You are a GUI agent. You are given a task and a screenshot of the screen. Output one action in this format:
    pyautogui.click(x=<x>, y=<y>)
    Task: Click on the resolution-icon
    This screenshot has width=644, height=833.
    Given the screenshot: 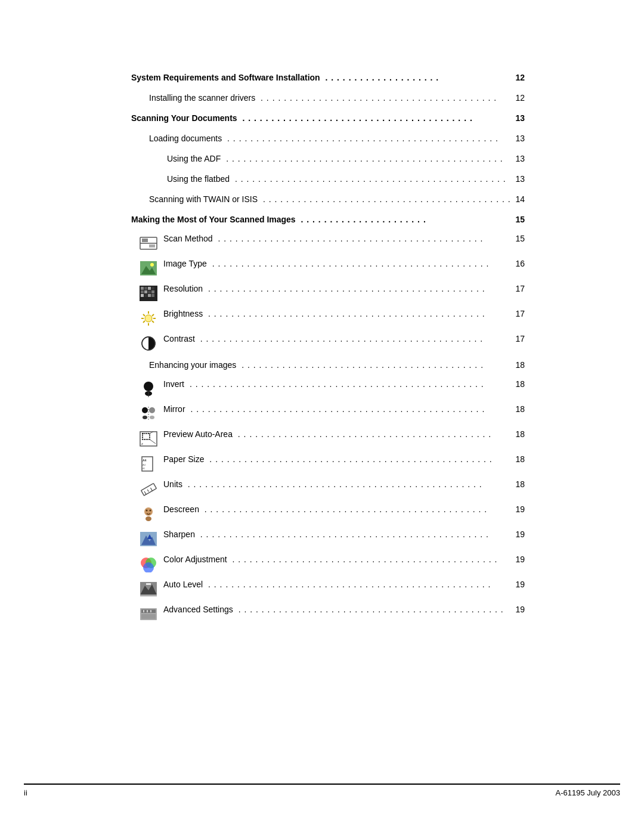 What is the action you would take?
    pyautogui.click(x=148, y=293)
    